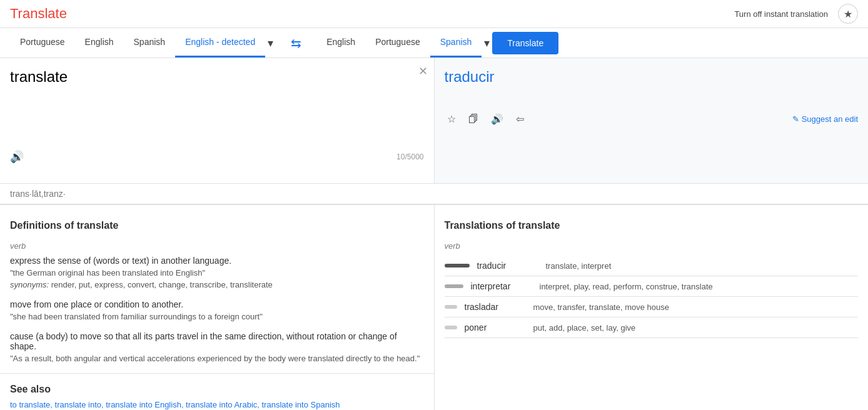 The image size is (868, 410). What do you see at coordinates (825, 119) in the screenshot?
I see `suggest-edit-button: ✎ Suggest an edit` at bounding box center [825, 119].